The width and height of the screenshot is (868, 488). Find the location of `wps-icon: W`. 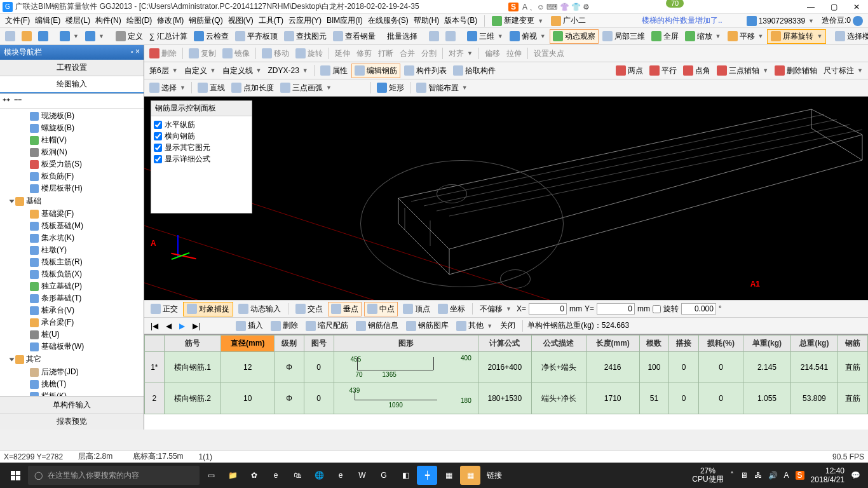

wps-icon: W is located at coordinates (362, 475).